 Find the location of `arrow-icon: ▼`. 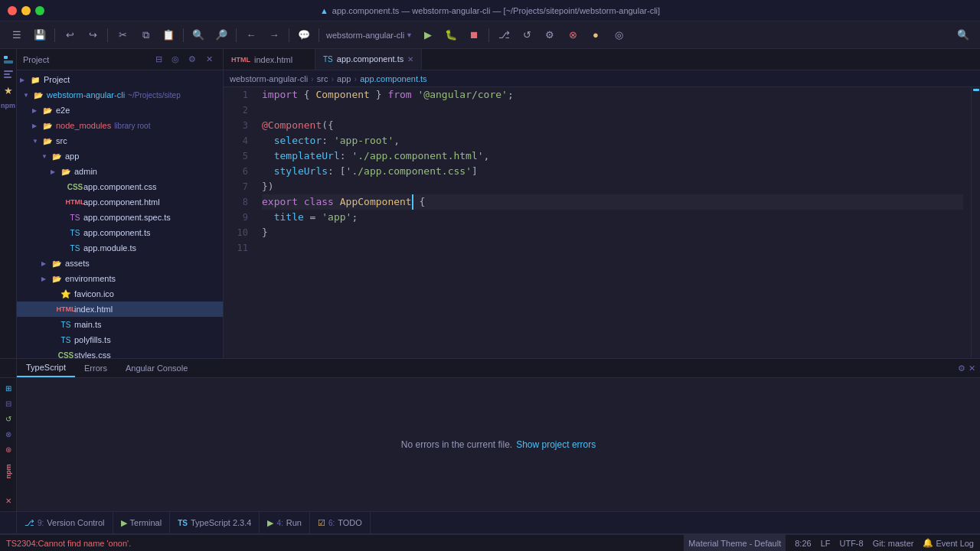

arrow-icon: ▼ is located at coordinates (46, 156).